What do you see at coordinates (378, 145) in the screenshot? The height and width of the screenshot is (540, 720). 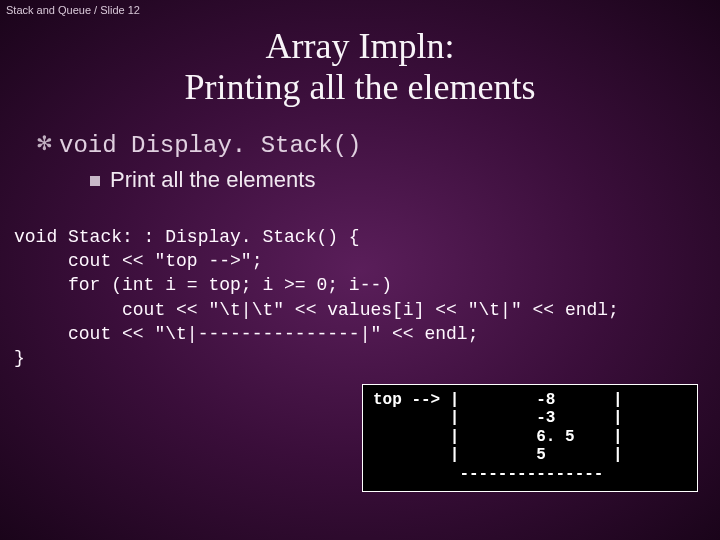 I see `main-bullet: ✻void Display. Stack()` at bounding box center [378, 145].